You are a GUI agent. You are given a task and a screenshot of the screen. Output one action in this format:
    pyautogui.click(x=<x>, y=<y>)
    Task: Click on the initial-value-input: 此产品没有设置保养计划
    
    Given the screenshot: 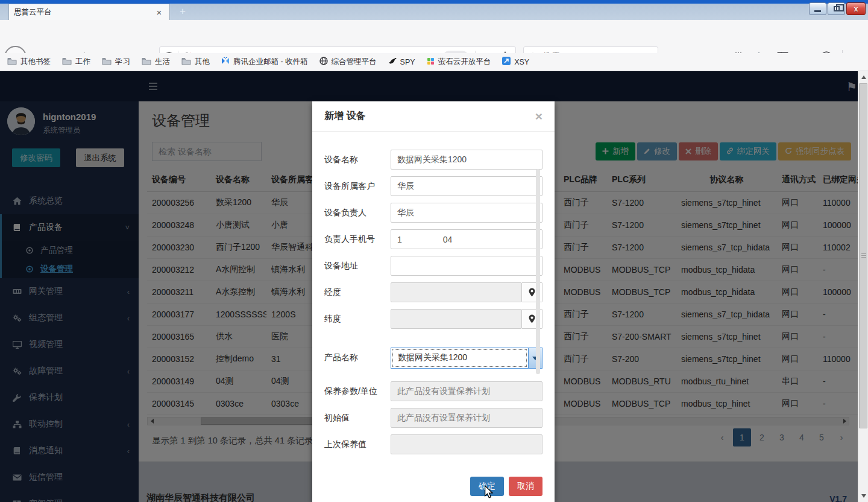 What is the action you would take?
    pyautogui.click(x=467, y=418)
    